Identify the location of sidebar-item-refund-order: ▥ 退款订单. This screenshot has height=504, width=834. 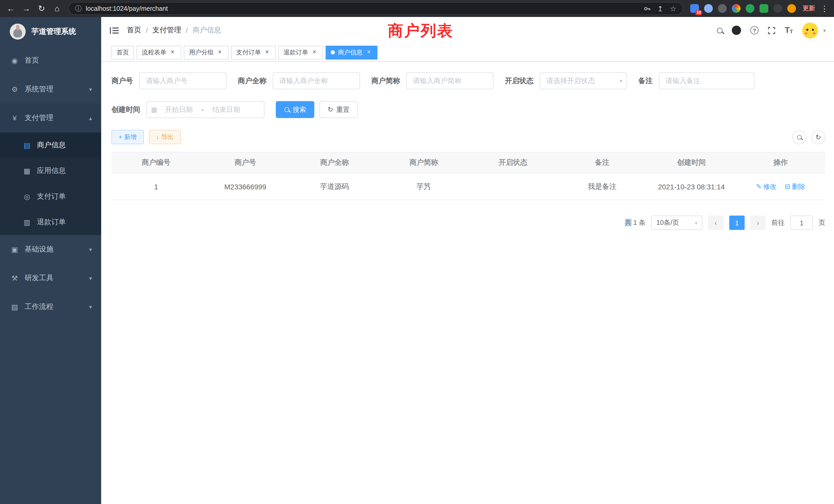
(51, 222).